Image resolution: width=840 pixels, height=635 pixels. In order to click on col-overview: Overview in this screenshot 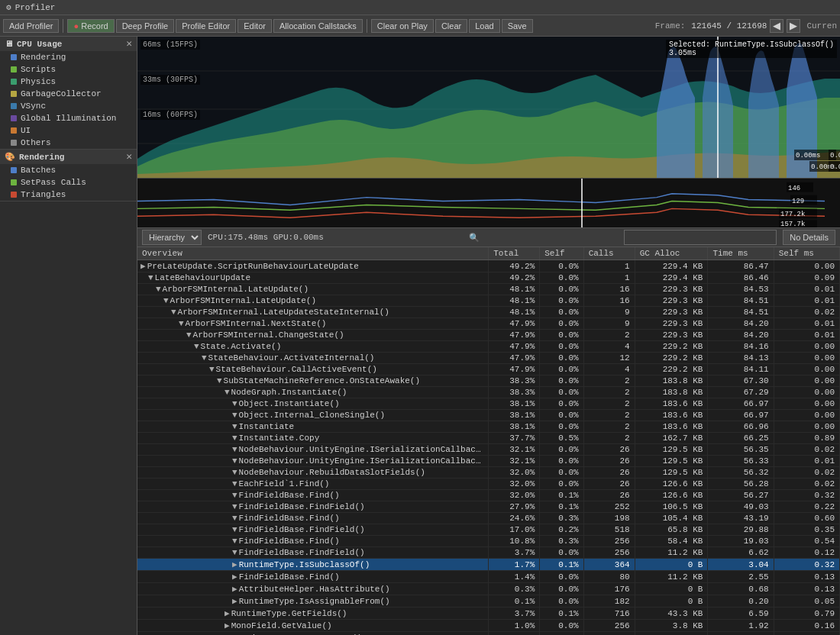, I will do `click(313, 253)`.